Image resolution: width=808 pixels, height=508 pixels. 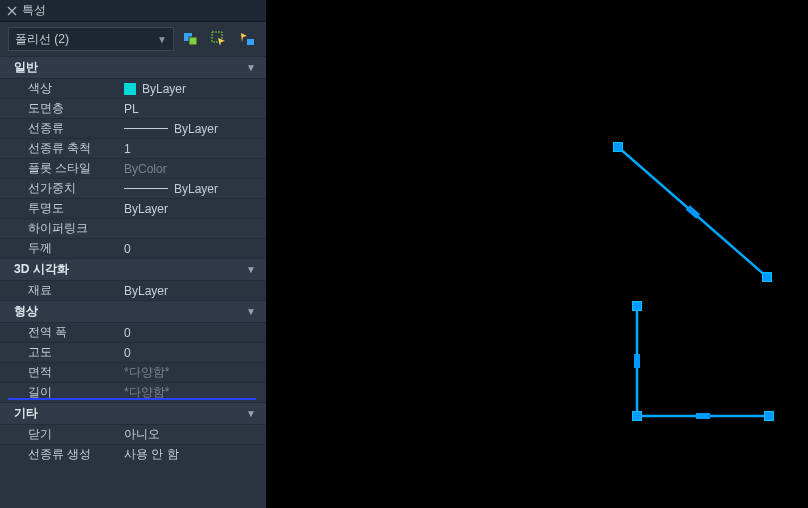 I want to click on property-value: *다양함*, so click(x=195, y=372).